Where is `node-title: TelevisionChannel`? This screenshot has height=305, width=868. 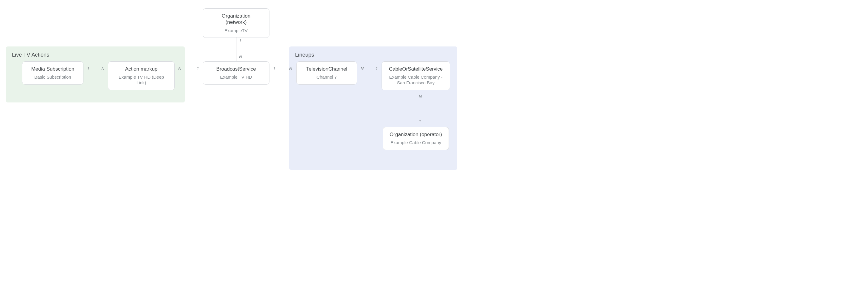 node-title: TelevisionChannel is located at coordinates (327, 69).